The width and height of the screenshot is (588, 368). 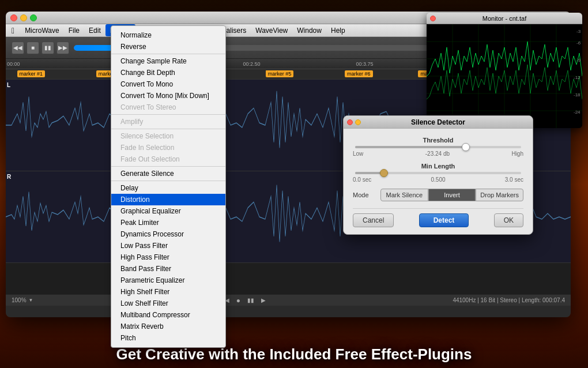 I want to click on bottom-promo-text: Get Creative with the Included Free Effe…, so click(x=294, y=354).